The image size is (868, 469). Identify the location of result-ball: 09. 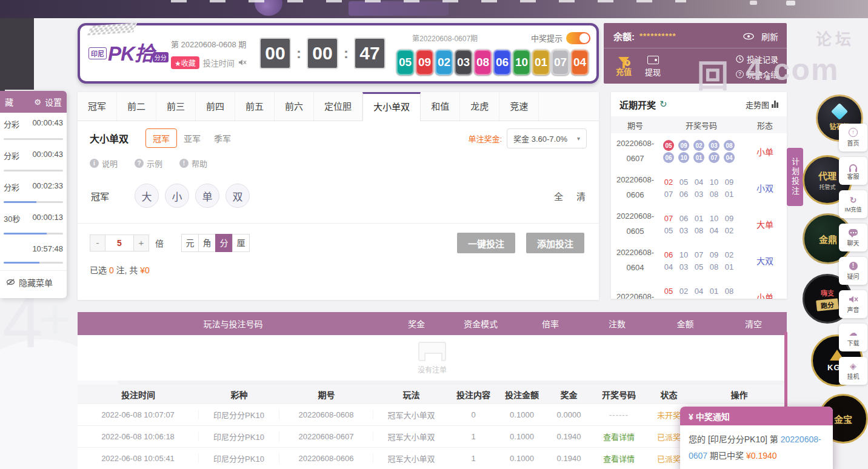
(424, 62).